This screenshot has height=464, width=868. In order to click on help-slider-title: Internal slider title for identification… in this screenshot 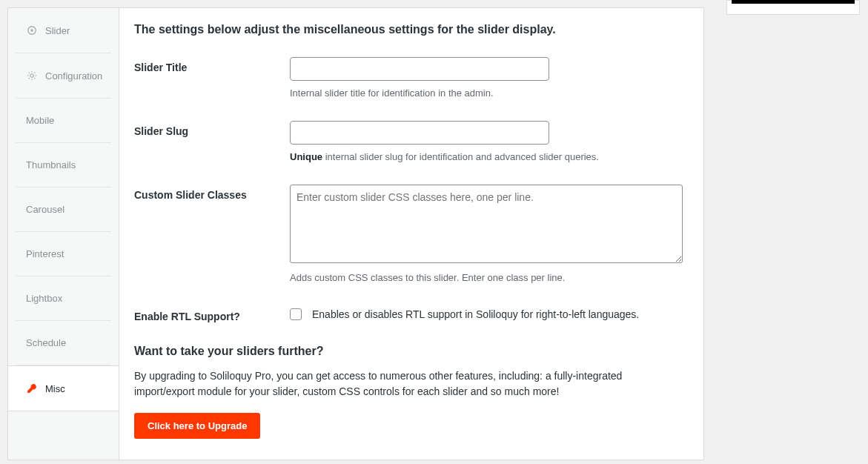, I will do `click(486, 93)`.